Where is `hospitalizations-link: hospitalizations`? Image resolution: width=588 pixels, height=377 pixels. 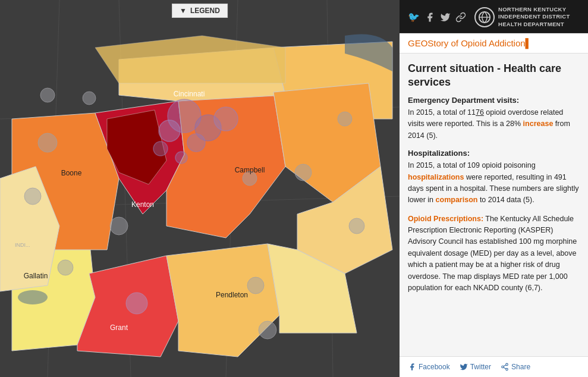
hospitalizations-link: hospitalizations is located at coordinates (436, 177).